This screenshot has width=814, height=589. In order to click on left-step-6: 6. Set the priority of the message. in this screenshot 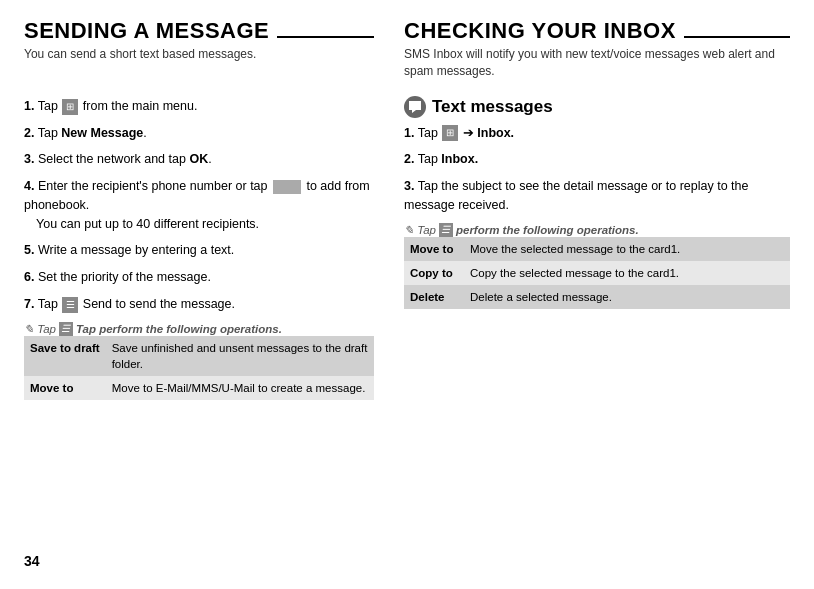, I will do `click(199, 278)`.